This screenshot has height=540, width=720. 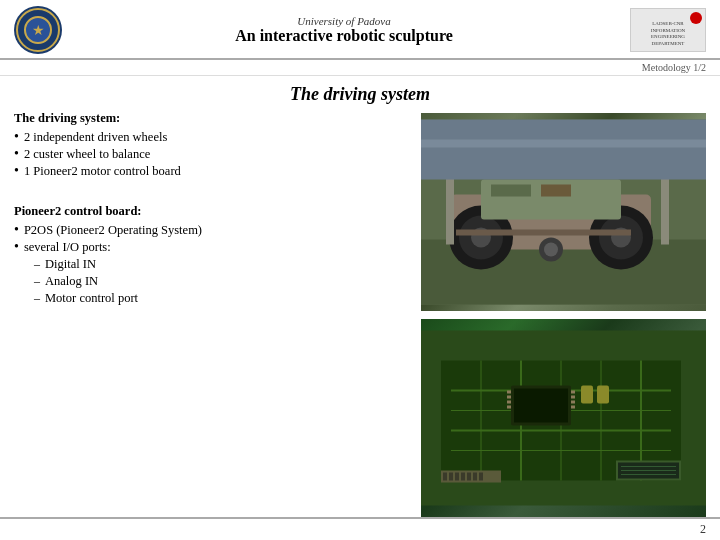 What do you see at coordinates (360, 30) in the screenshot?
I see `header: ★ University of Padova An interactive ro…` at bounding box center [360, 30].